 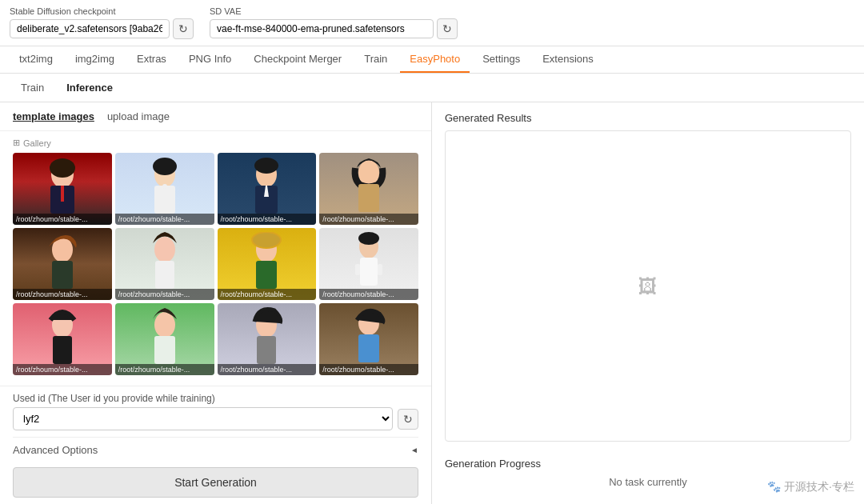 I want to click on gallery-item-7: /root/zhoumo/stable-..., so click(x=369, y=264).